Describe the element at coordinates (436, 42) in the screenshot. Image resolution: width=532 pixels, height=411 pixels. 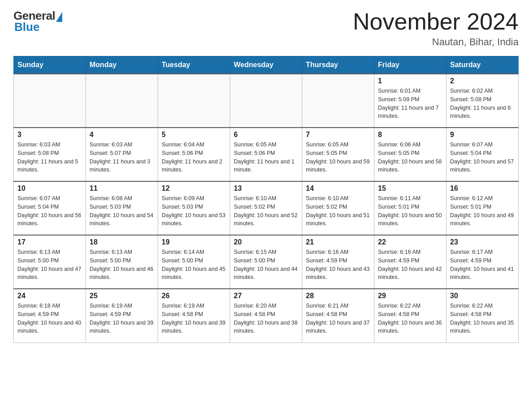
I see `location-subtitle: Nautan, Bihar, India` at that location.